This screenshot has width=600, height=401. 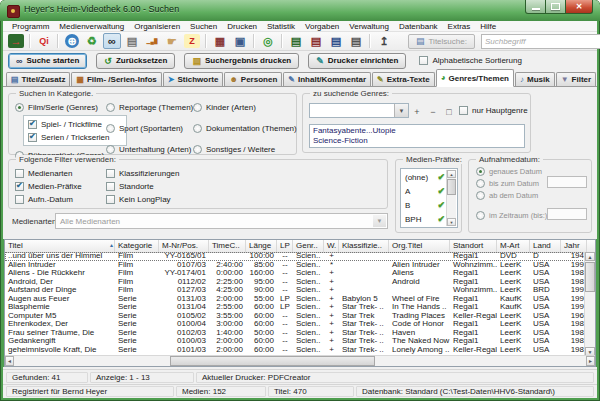 What do you see at coordinates (295, 308) in the screenshot?
I see `table-row: BlasphemieSerie0131/042:55:0060:00LPScie…` at bounding box center [295, 308].